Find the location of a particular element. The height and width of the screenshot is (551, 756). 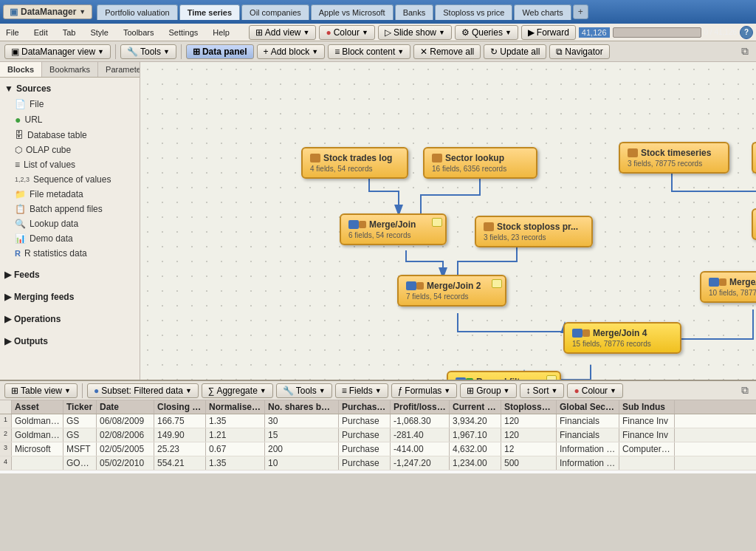

table-cell: 10 is located at coordinates (302, 463).